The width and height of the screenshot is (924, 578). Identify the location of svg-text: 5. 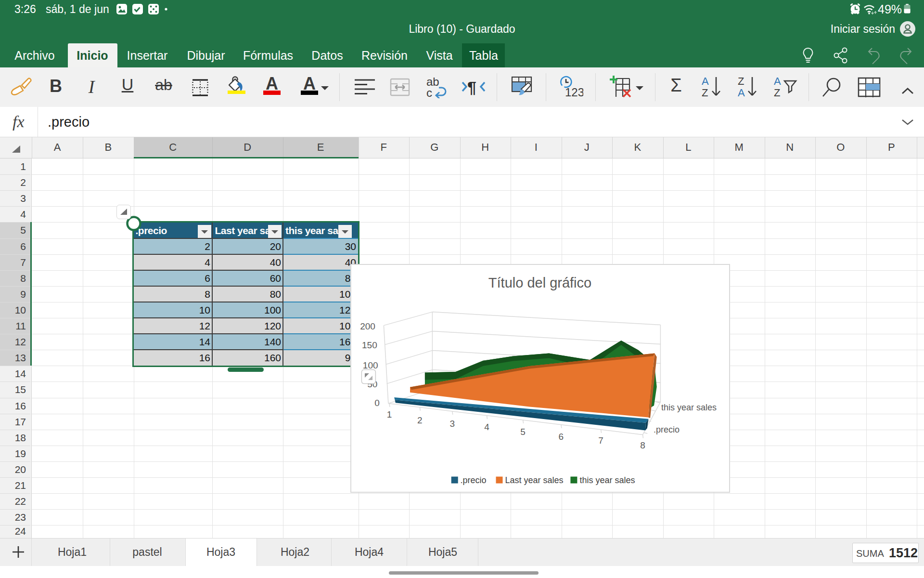
(523, 432).